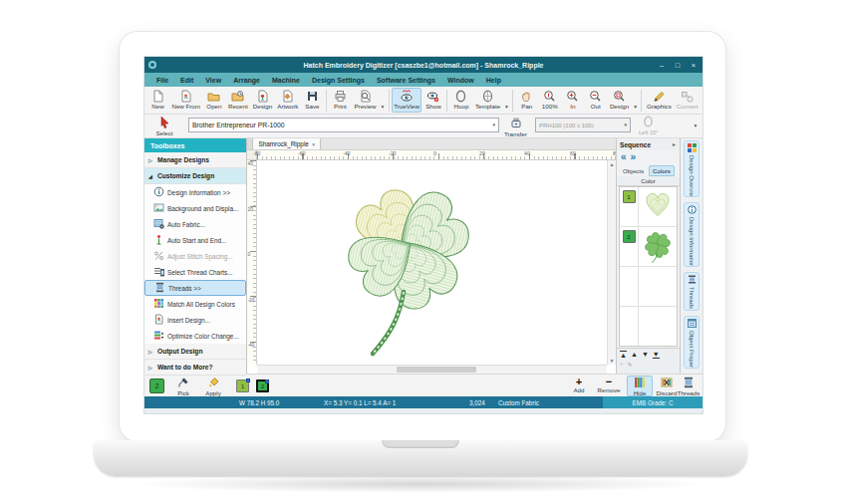 The height and width of the screenshot is (504, 841). I want to click on trueview-button: TrueView, so click(407, 100).